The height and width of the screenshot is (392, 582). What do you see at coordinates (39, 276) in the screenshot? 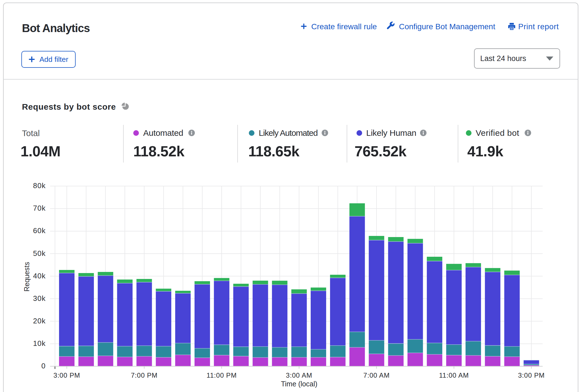
I see `svg-text: 40k` at bounding box center [39, 276].